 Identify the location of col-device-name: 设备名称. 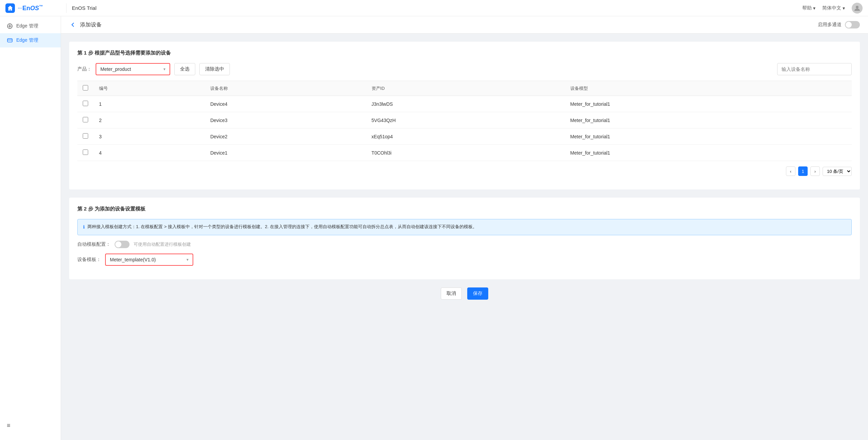
(285, 88).